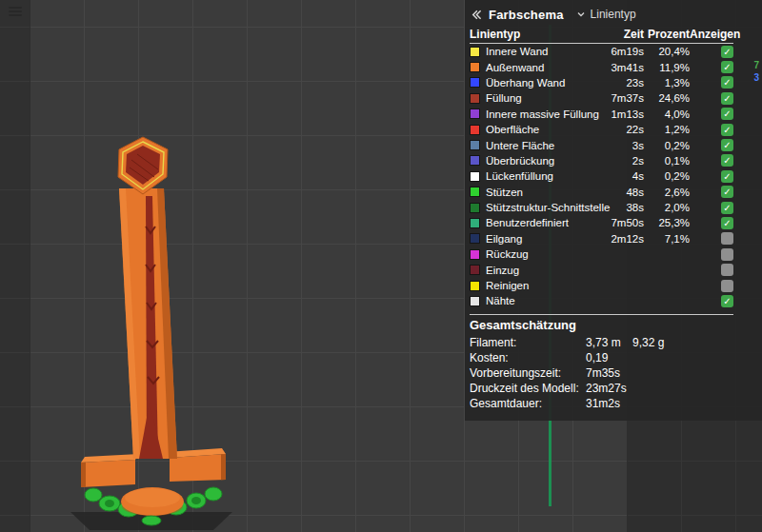 The width and height of the screenshot is (762, 532). What do you see at coordinates (667, 192) in the screenshot?
I see `line-type-percent: 2,6%` at bounding box center [667, 192].